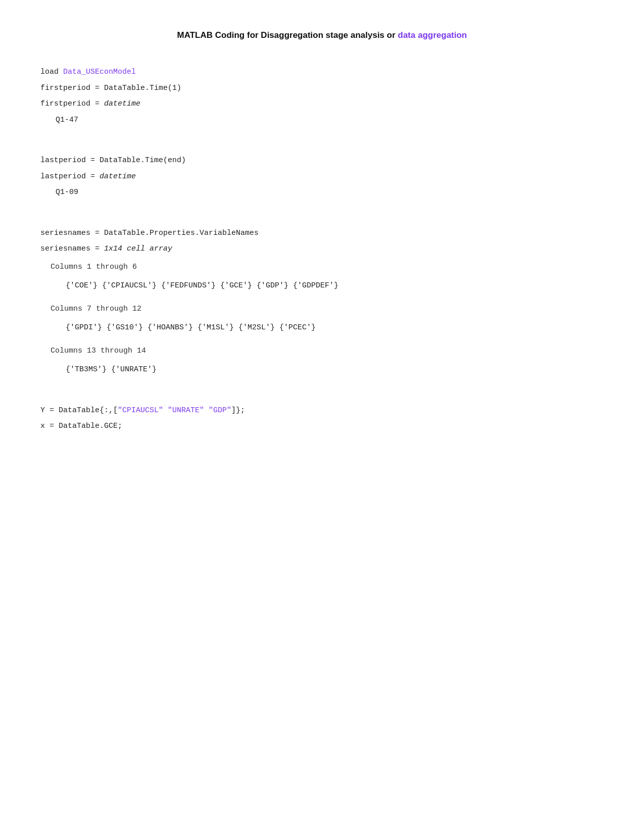 The image size is (644, 834). I want to click on load-code: load Data_USEconModel firstperiod = Data…, so click(322, 96).